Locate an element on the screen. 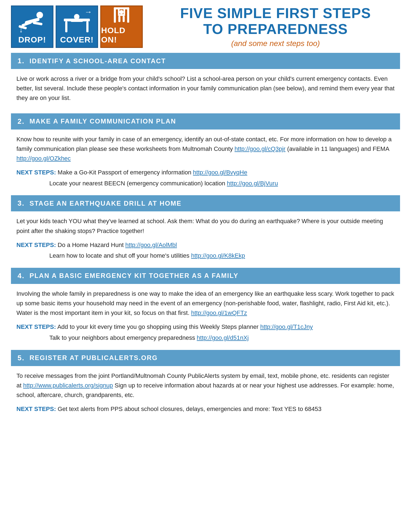 The width and height of the screenshot is (411, 532). section-2-header: 2. MAKE A FAMILY COMMUNICATION PLAN is located at coordinates (206, 122).